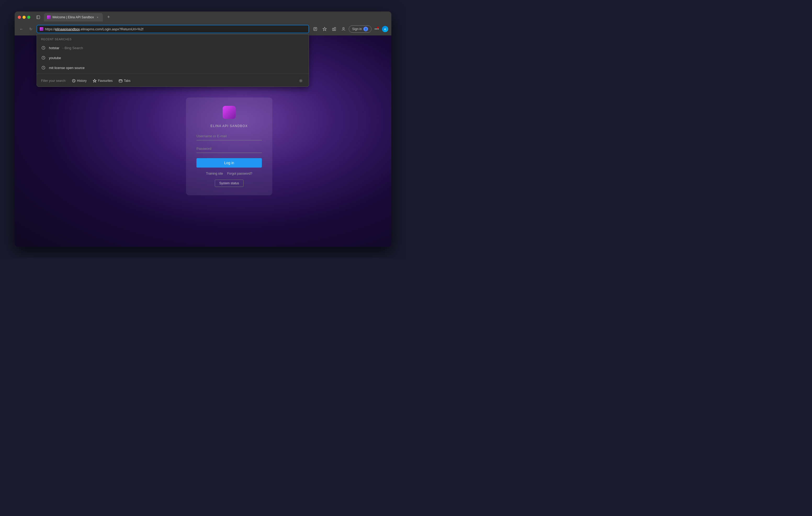 The height and width of the screenshot is (516, 812). I want to click on filter-tabs-icon, so click(121, 81).